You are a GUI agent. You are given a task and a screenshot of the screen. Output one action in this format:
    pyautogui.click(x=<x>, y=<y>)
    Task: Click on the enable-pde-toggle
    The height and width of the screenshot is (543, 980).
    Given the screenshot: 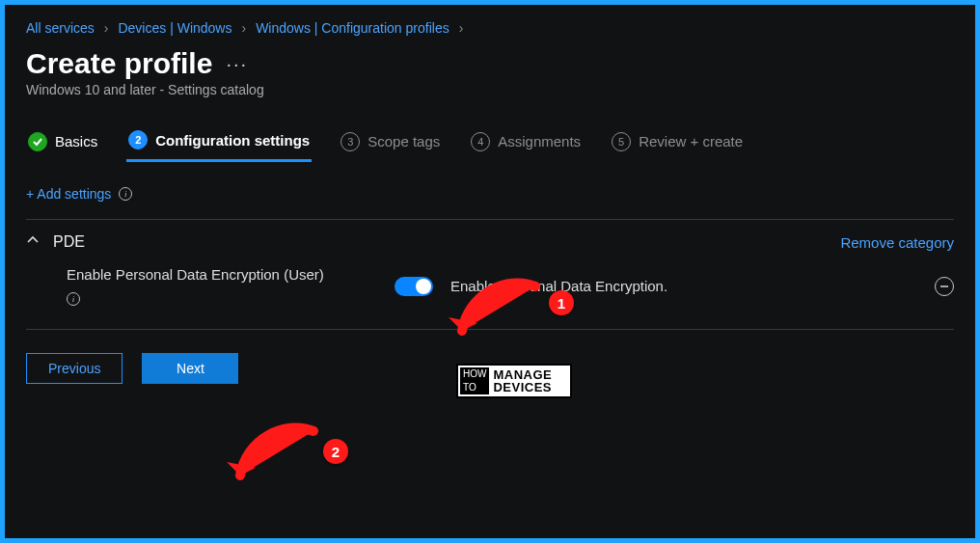 What is the action you would take?
    pyautogui.click(x=414, y=286)
    